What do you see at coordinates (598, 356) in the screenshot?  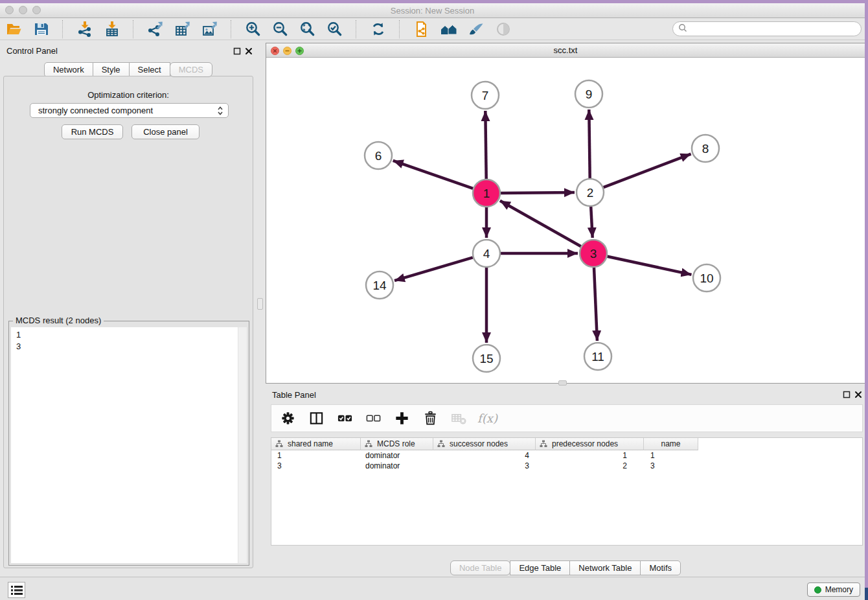 I see `node-11: 11` at bounding box center [598, 356].